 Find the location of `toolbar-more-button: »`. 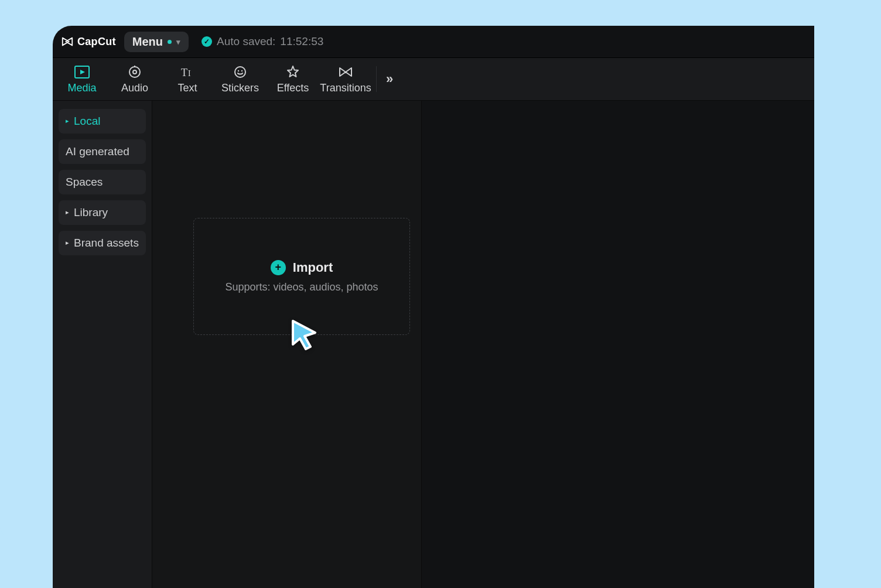

toolbar-more-button: » is located at coordinates (390, 79).